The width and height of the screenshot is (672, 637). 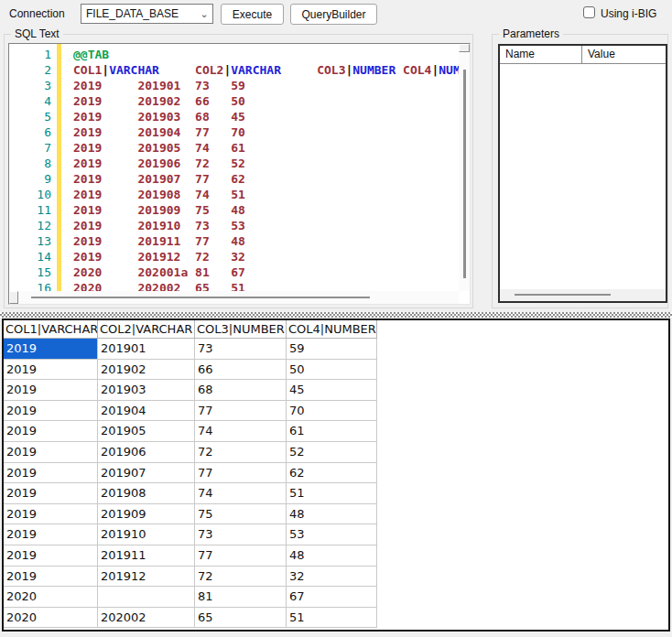 What do you see at coordinates (146, 370) in the screenshot?
I see `table-cell: 201902` at bounding box center [146, 370].